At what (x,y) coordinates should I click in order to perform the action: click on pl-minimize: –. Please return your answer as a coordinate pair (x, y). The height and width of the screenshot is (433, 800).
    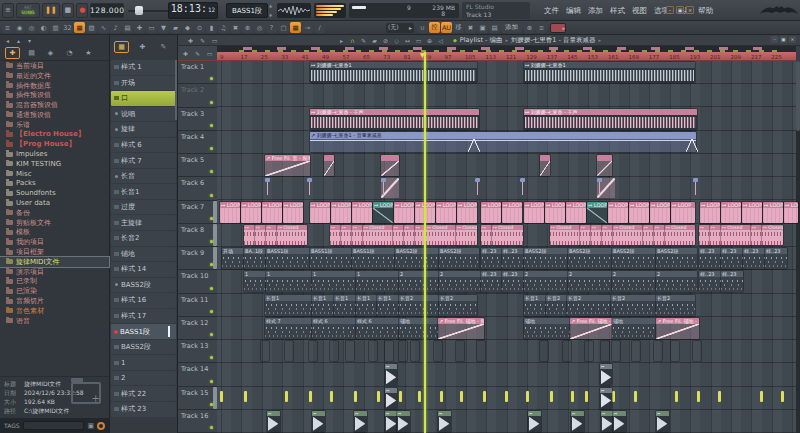
    Looking at the image, I should click on (774, 40).